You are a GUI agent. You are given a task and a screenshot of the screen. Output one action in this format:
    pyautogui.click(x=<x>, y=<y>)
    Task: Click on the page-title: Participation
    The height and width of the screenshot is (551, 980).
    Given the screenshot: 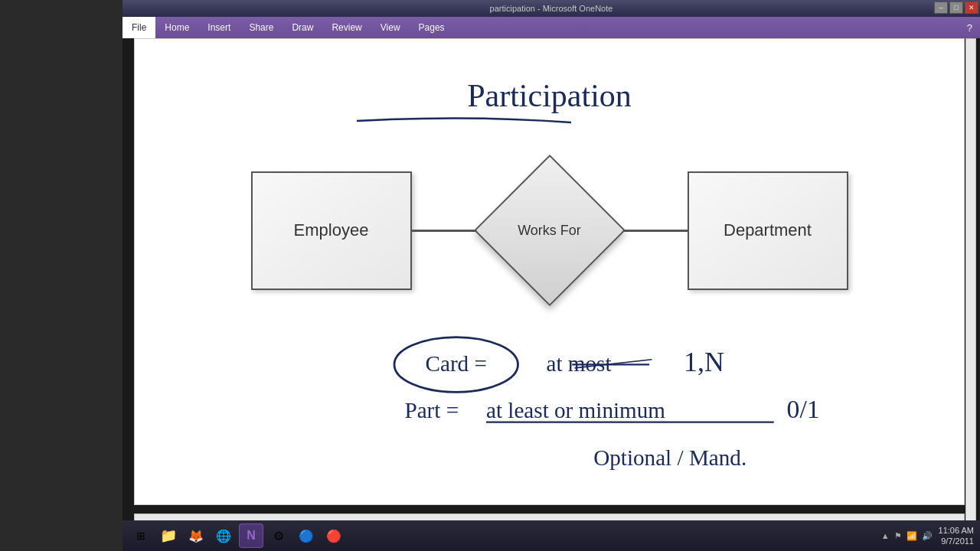 What is the action you would take?
    pyautogui.click(x=550, y=96)
    